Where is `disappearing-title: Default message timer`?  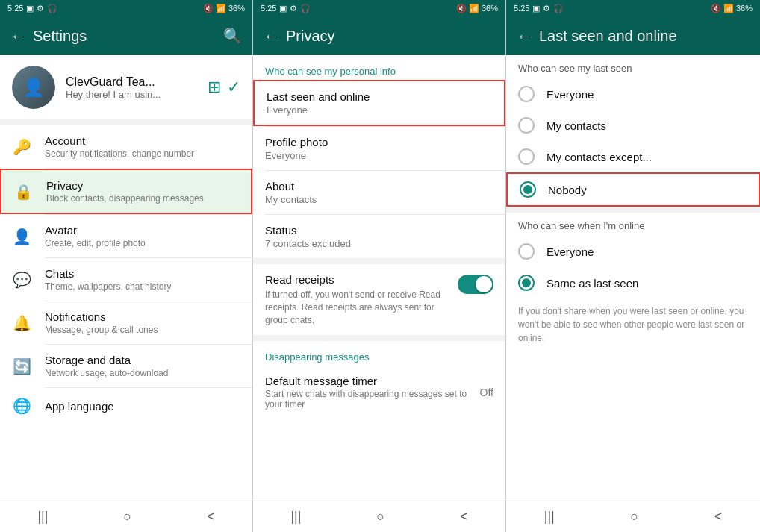 disappearing-title: Default message timer is located at coordinates (373, 381).